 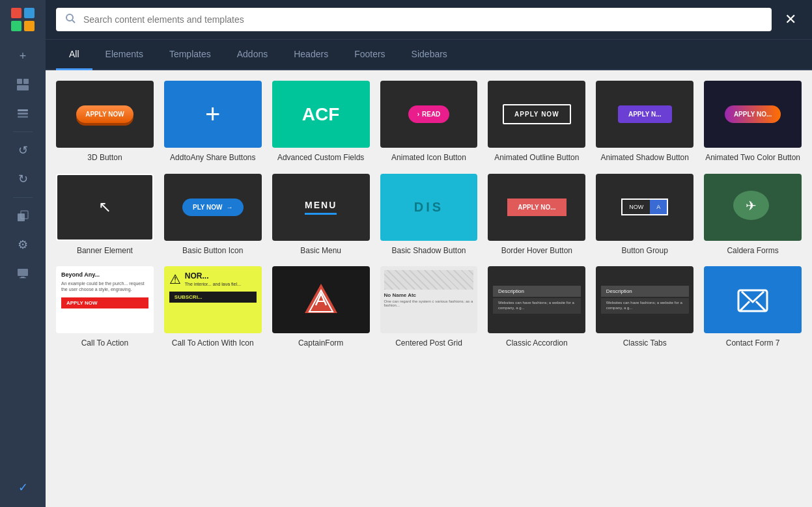 I want to click on list-item: Contact Form 7, so click(x=753, y=307).